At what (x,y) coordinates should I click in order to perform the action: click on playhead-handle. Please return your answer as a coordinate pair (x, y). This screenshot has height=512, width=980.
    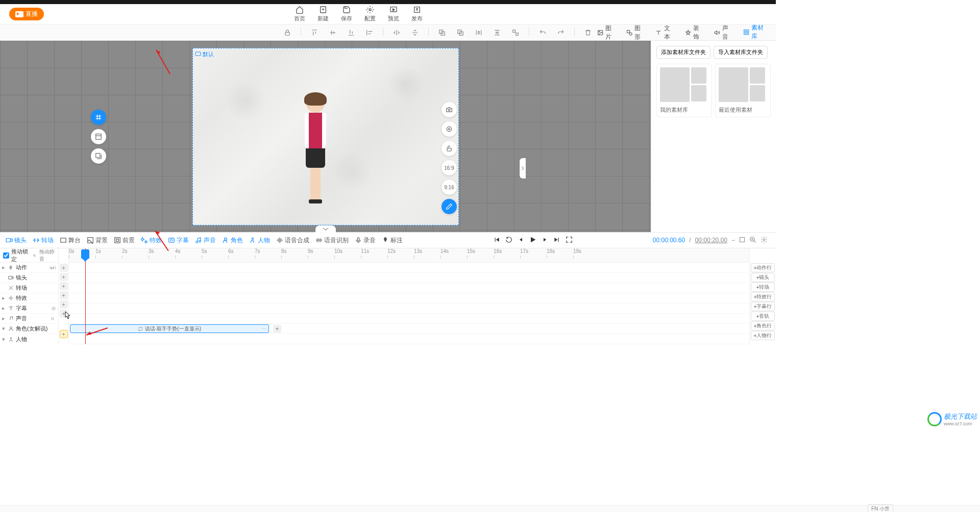
    Looking at the image, I should click on (85, 254).